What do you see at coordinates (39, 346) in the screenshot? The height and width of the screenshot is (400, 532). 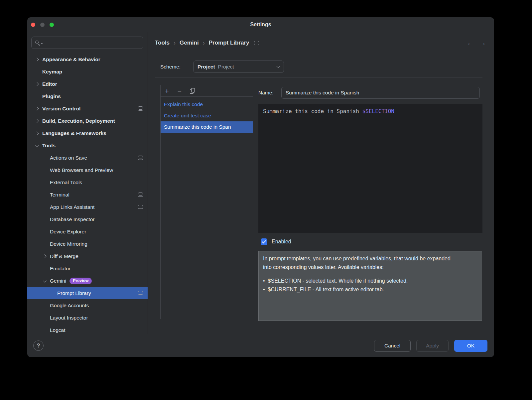 I see `help-button: ?` at bounding box center [39, 346].